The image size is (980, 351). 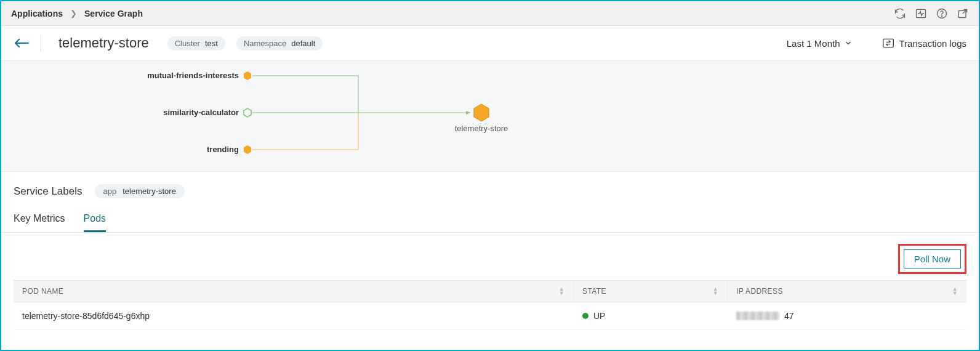 I want to click on pod-name-cell: telemetry-store-85d6fd645-g6xhp, so click(x=294, y=316).